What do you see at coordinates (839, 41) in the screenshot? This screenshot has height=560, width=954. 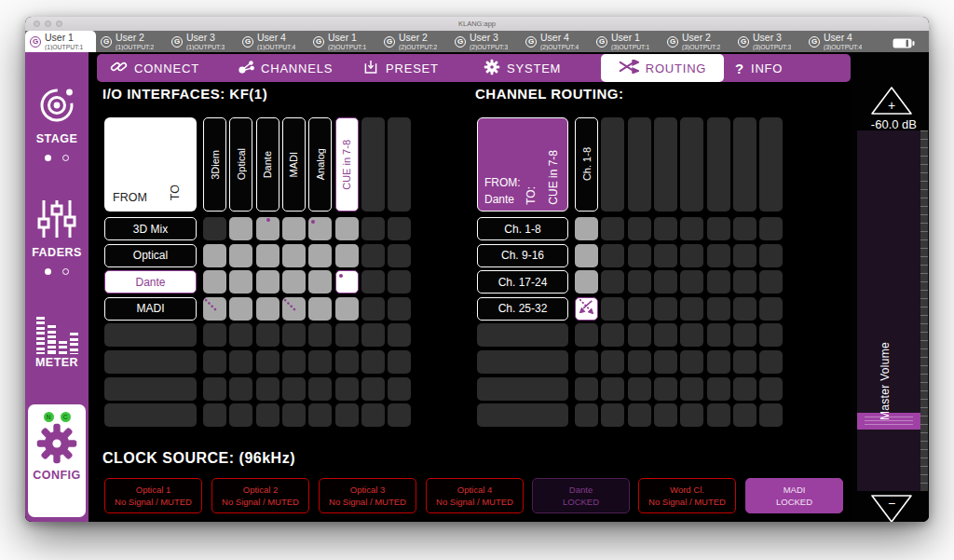 I see `user-tab: GUser 4(3)OUTPUT:4` at bounding box center [839, 41].